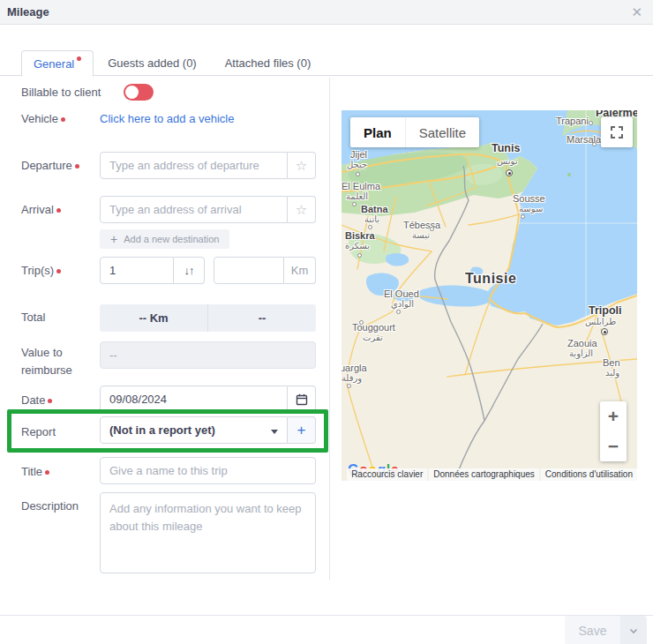 The width and height of the screenshot is (653, 644). I want to click on map-label: Tébessa, so click(422, 225).